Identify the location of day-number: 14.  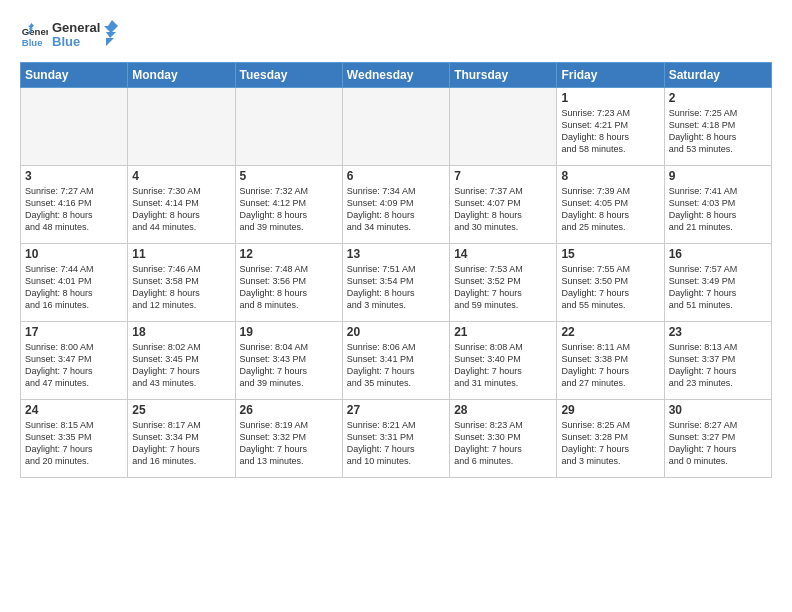
(503, 254).